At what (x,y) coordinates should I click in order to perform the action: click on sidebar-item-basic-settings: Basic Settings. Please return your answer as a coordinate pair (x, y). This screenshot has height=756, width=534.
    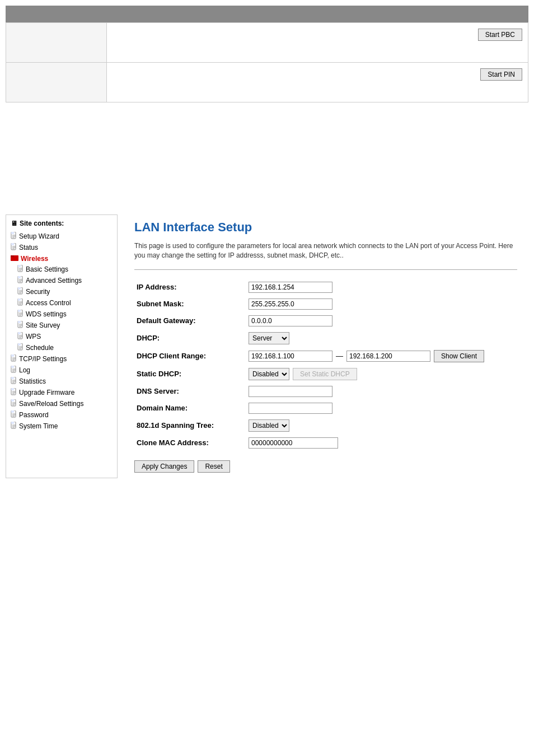
    Looking at the image, I should click on (62, 269).